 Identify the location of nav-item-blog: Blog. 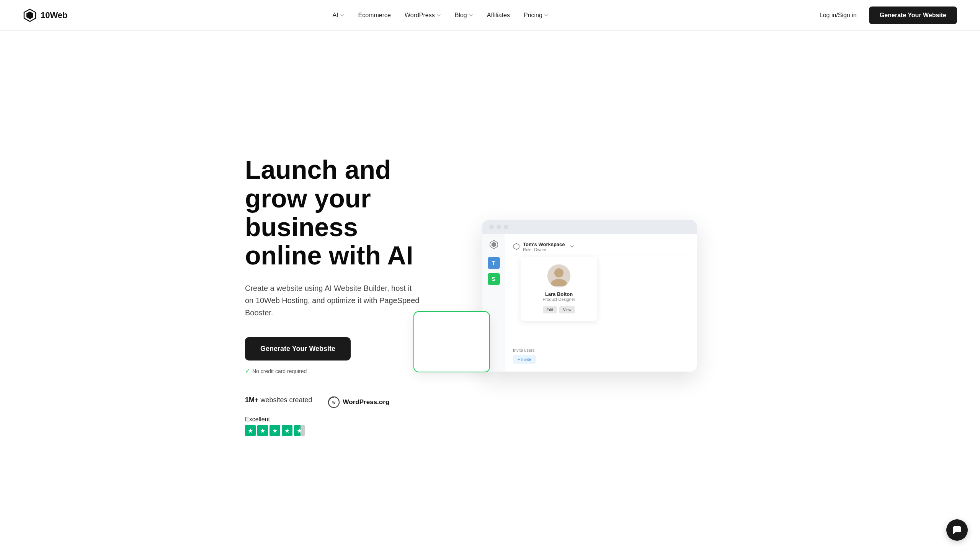
(464, 15).